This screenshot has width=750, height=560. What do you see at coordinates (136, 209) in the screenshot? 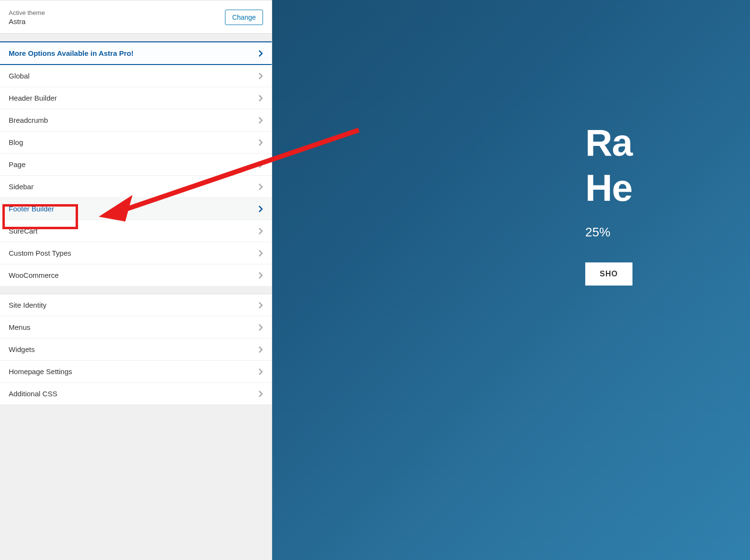
I see `menu-item-footer-builder: Footer Builder` at bounding box center [136, 209].